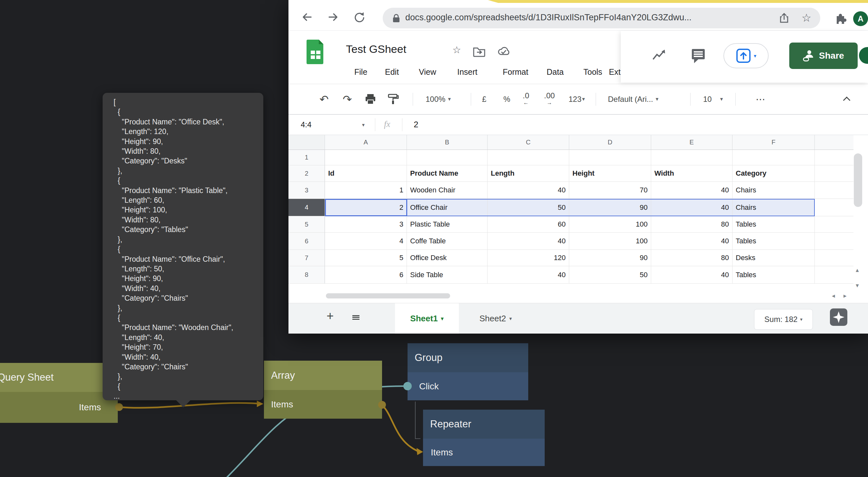 Image resolution: width=868 pixels, height=477 pixels. What do you see at coordinates (692, 258) in the screenshot?
I see `cell-E7: 80` at bounding box center [692, 258].